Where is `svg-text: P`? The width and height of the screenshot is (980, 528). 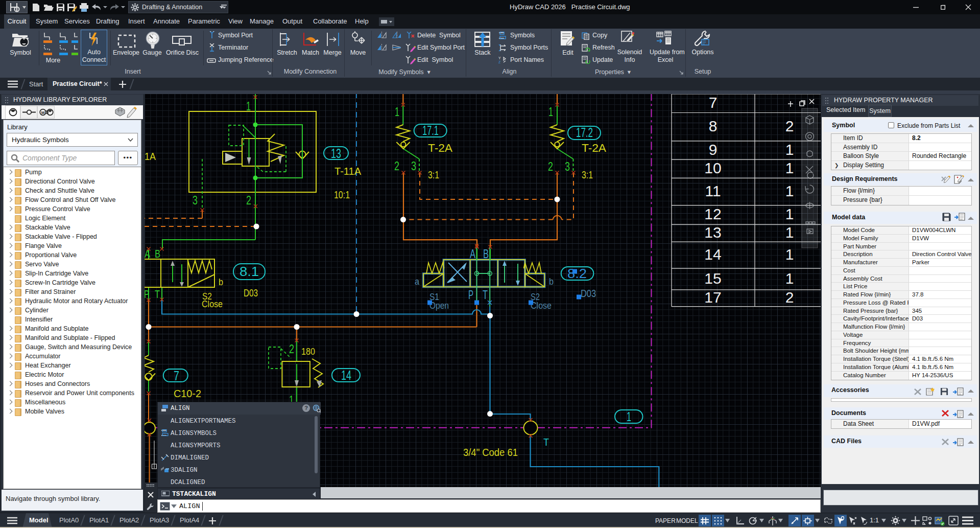
svg-text: P is located at coordinates (471, 294).